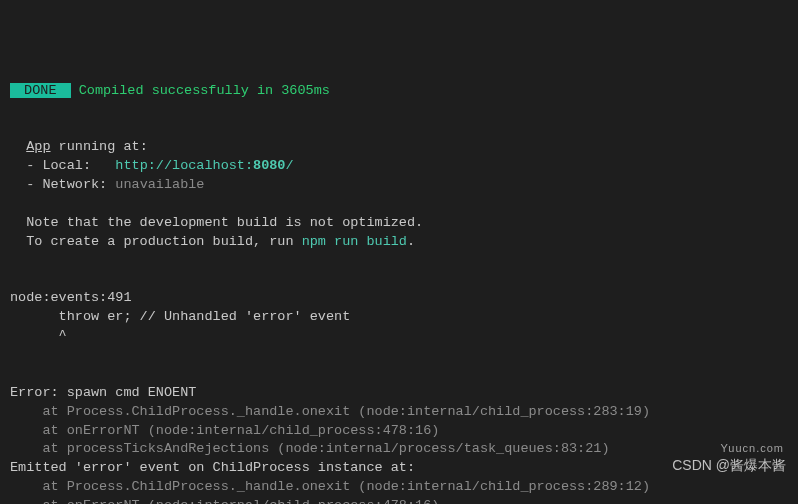 The width and height of the screenshot is (798, 504). I want to click on watermark-logo: Yuucn.com, so click(752, 448).